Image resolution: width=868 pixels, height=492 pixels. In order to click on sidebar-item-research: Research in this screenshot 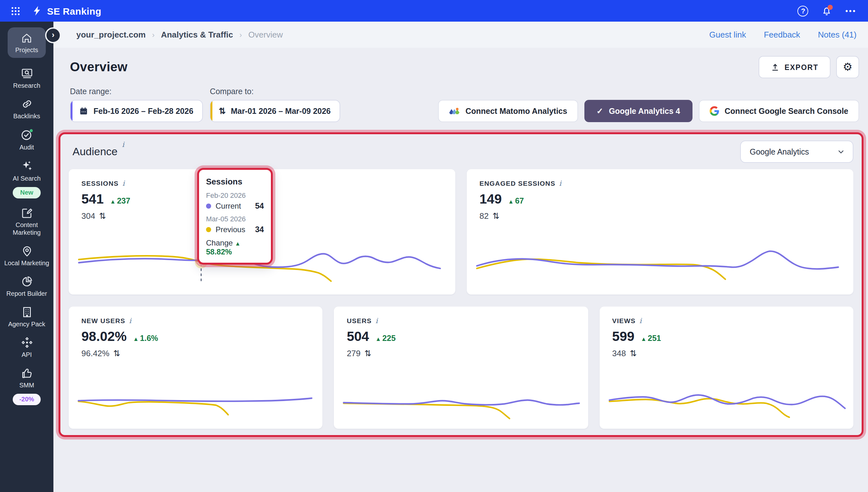, I will do `click(27, 78)`.